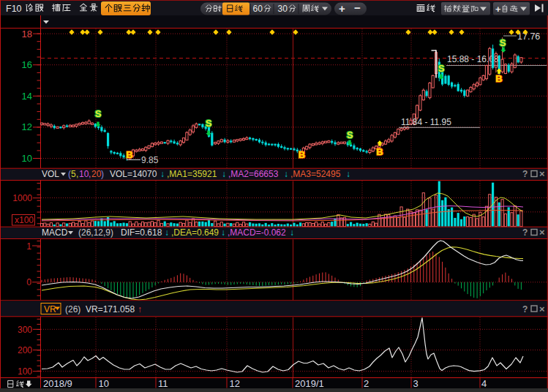 The width and height of the screenshot is (548, 392). What do you see at coordinates (253, 174) in the screenshot?
I see `svg-text: ,MA2=66653` at bounding box center [253, 174].